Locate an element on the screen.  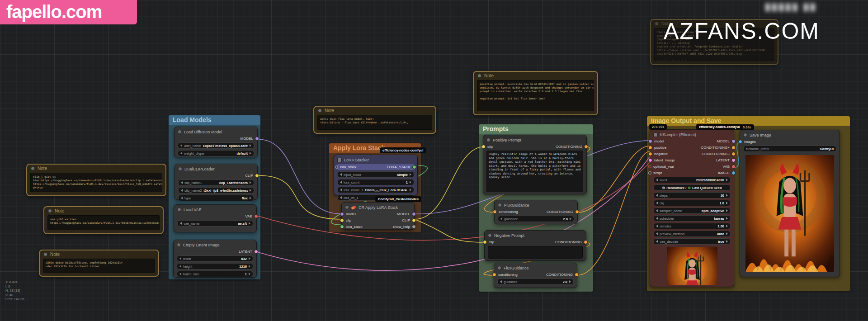
input-port-script is located at coordinates (650, 173).